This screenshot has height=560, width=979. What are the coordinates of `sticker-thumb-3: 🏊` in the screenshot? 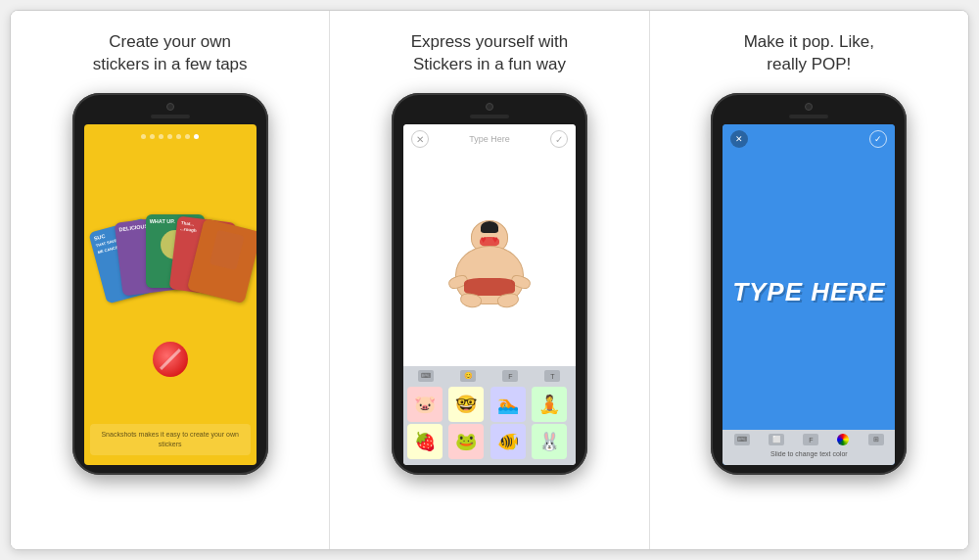 It's located at (508, 404).